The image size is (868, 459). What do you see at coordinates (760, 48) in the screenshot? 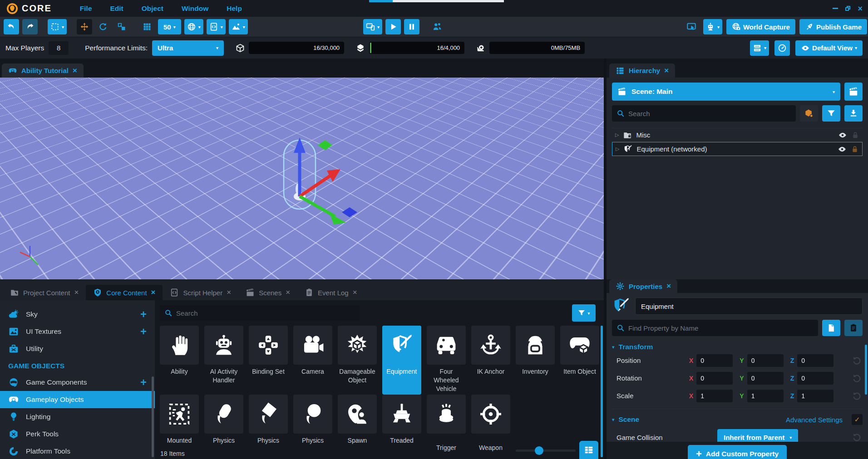
I see `save-layers-dropdown: ▾` at bounding box center [760, 48].